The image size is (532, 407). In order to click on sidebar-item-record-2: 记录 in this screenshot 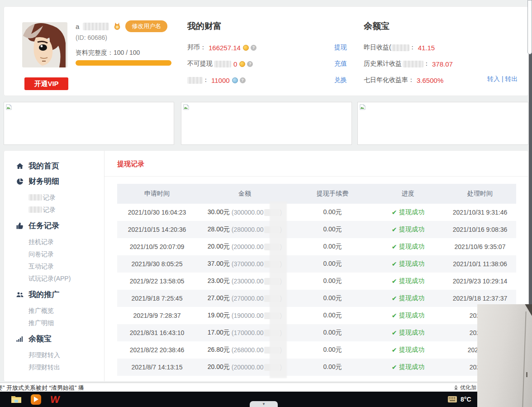, I will do `click(66, 210)`.